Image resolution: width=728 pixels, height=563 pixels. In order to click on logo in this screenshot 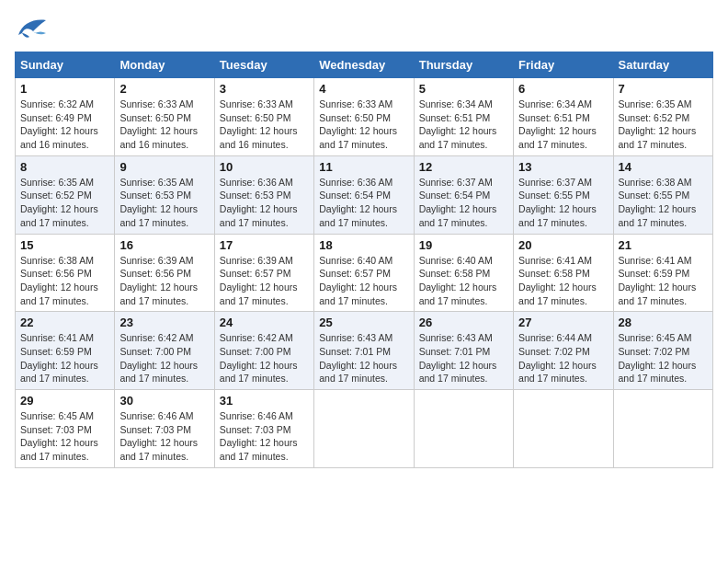, I will do `click(33, 28)`.